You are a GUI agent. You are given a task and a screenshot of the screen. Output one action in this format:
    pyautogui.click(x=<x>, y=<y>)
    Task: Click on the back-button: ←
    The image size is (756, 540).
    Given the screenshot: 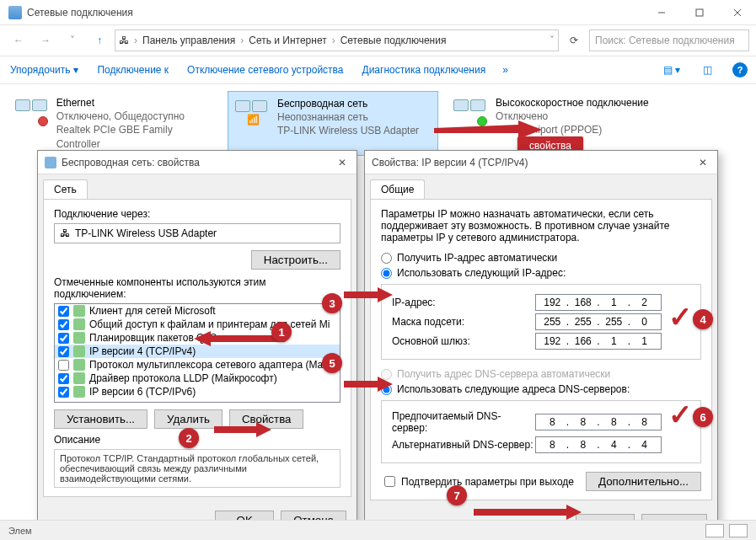 What is the action you would take?
    pyautogui.click(x=19, y=40)
    